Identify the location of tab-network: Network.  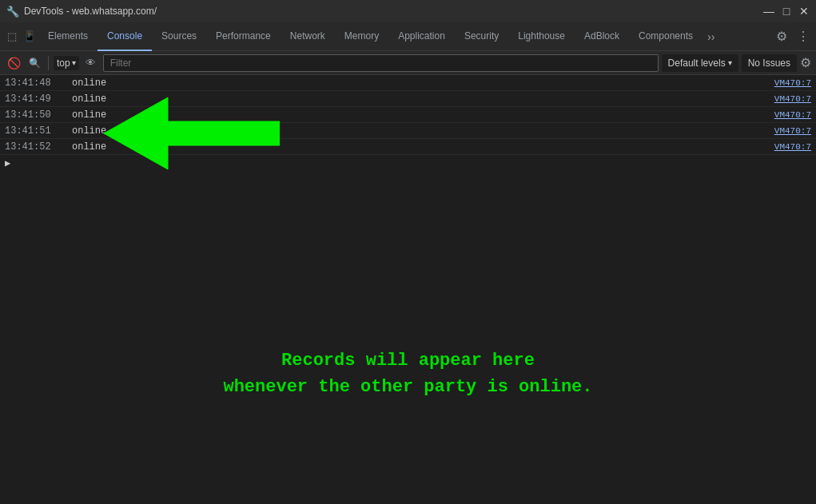
(308, 37).